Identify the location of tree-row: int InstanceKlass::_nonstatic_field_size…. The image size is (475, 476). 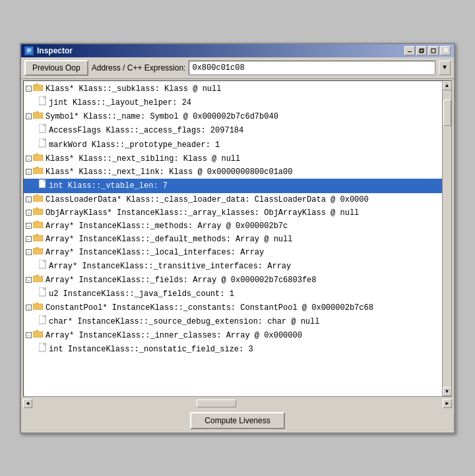
(233, 349).